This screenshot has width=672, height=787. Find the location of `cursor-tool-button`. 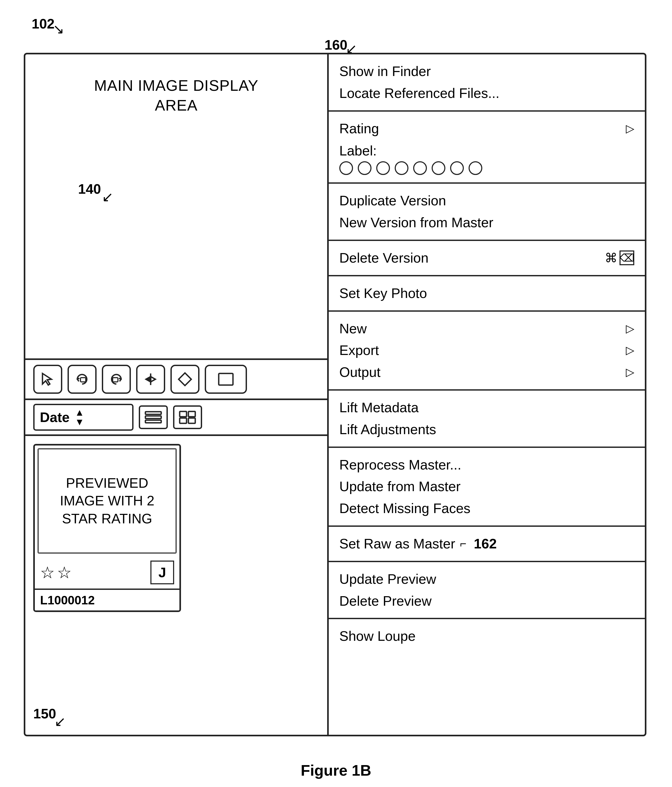

cursor-tool-button is located at coordinates (48, 379).